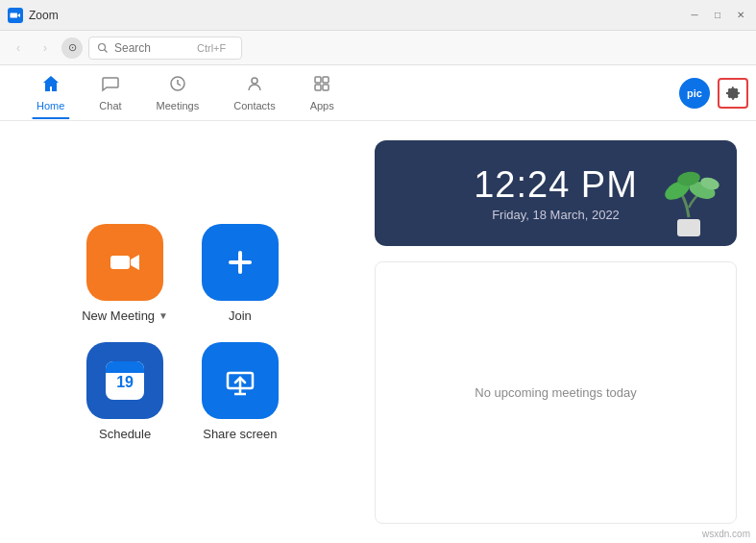  What do you see at coordinates (110, 106) in the screenshot?
I see `tab-chat-label: Chat` at bounding box center [110, 106].